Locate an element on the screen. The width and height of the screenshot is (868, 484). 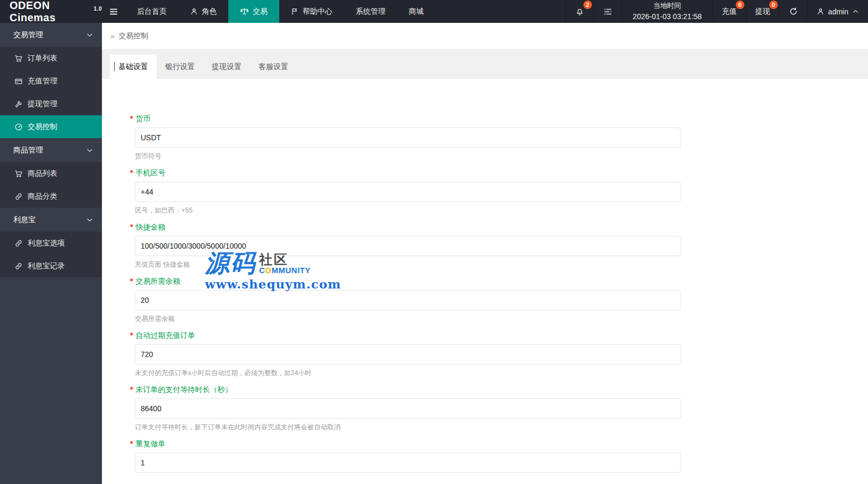
cart-icon is located at coordinates (19, 174).